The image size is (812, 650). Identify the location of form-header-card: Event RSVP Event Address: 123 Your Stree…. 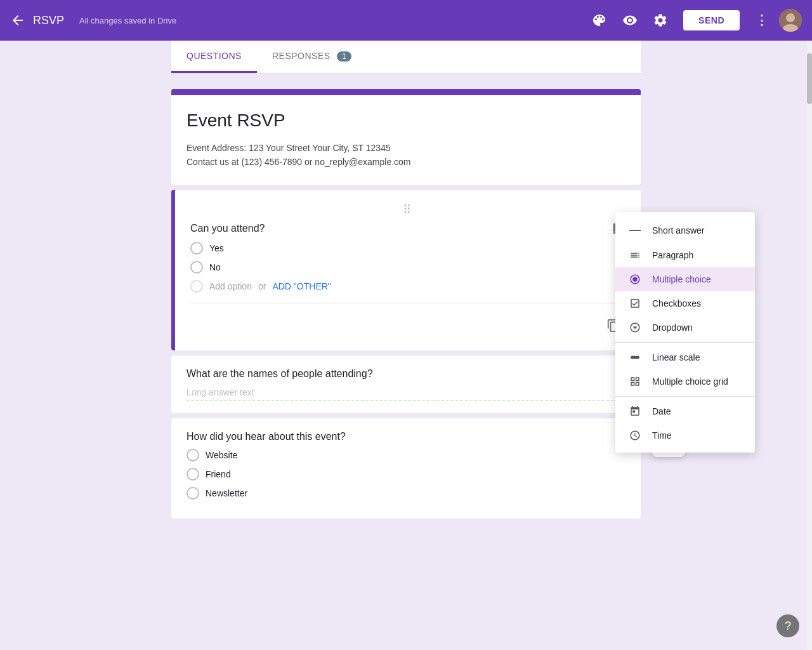
(406, 137).